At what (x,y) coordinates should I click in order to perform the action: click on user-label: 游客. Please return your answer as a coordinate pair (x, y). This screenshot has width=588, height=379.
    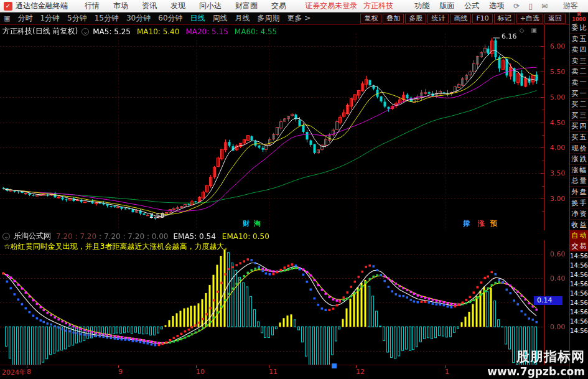
    Looking at the image, I should click on (571, 6).